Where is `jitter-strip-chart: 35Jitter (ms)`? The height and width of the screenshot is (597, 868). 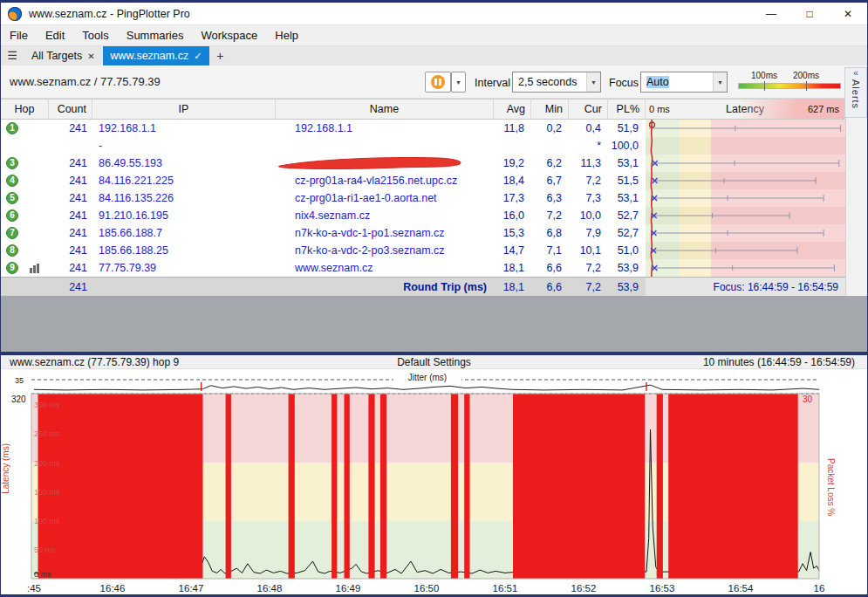
jitter-strip-chart: 35Jitter (ms) is located at coordinates (434, 381).